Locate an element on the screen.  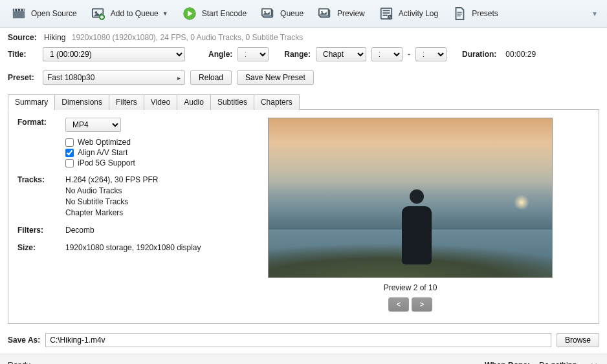
title-select: 1 (00:00:29) is located at coordinates (114, 54).